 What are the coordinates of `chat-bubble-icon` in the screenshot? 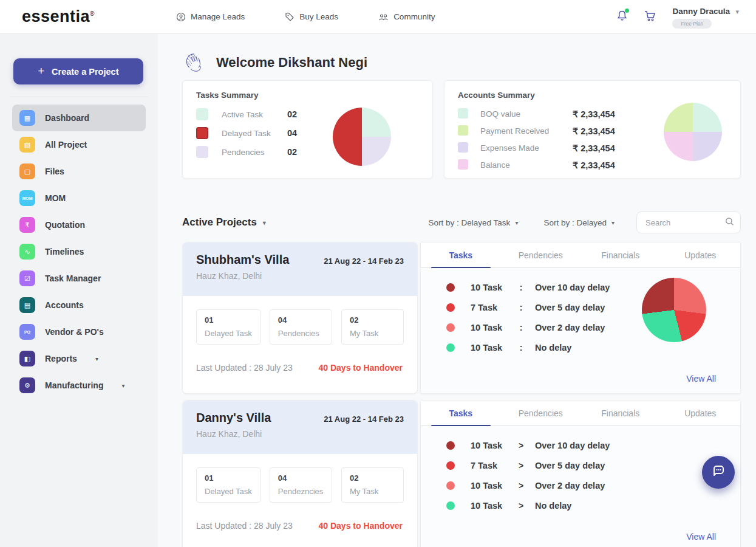 It's located at (718, 472).